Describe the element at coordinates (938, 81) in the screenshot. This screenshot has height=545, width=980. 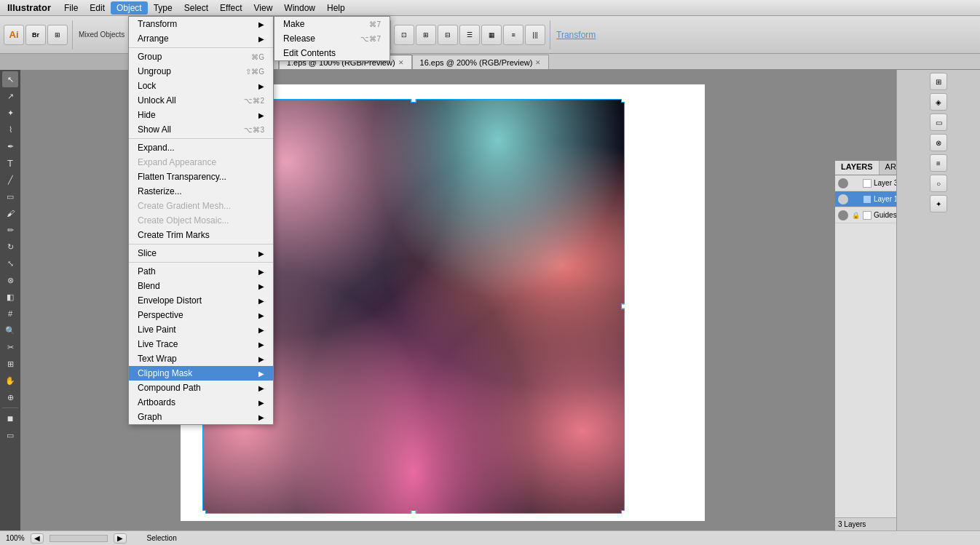
I see `right-tool-1: ⊞` at that location.